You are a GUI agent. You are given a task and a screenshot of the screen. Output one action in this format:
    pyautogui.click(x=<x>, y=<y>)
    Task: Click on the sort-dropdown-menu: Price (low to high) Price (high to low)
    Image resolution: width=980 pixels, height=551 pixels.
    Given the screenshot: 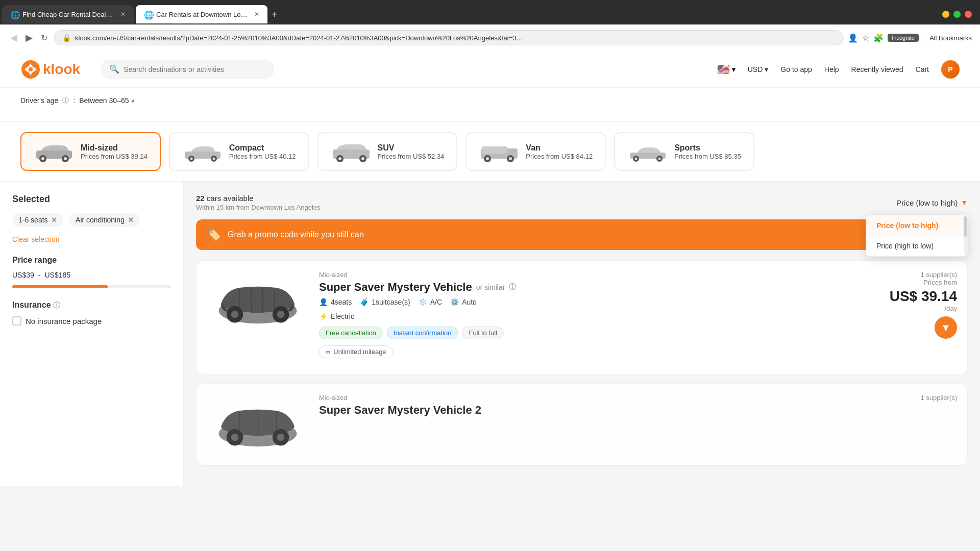 What is the action you would take?
    pyautogui.click(x=917, y=236)
    